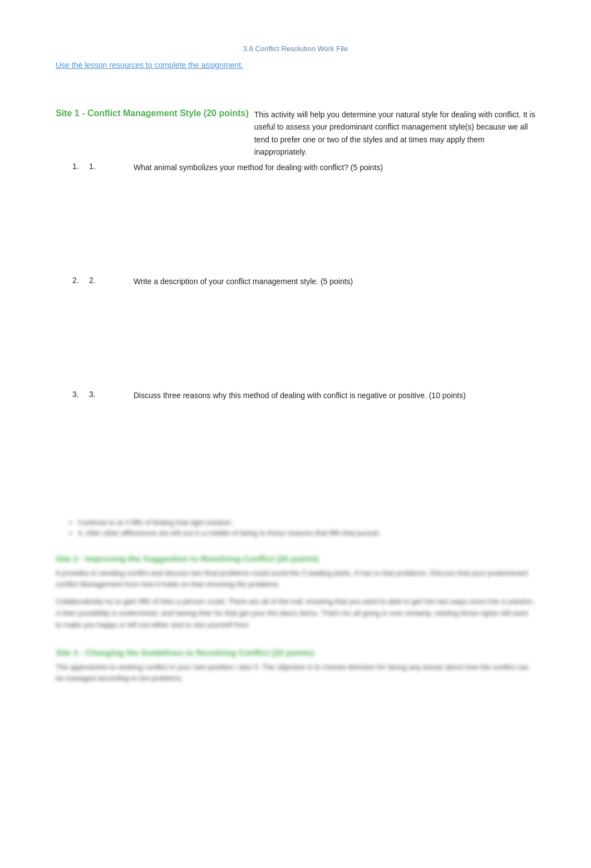 The height and width of the screenshot is (868, 591). I want to click on blurred-bullet-list: Continue to at 3 fifth of finding that r…, so click(296, 528).